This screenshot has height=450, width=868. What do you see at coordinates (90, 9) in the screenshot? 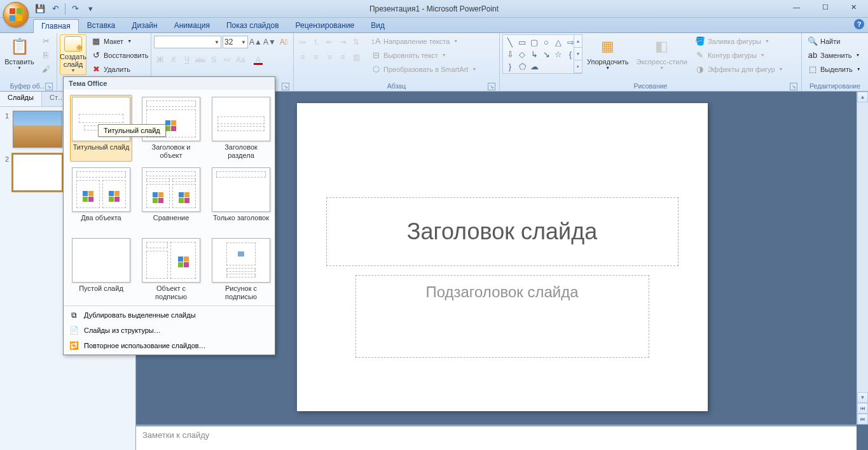
I see `qat-customize-icon: ▾` at bounding box center [90, 9].